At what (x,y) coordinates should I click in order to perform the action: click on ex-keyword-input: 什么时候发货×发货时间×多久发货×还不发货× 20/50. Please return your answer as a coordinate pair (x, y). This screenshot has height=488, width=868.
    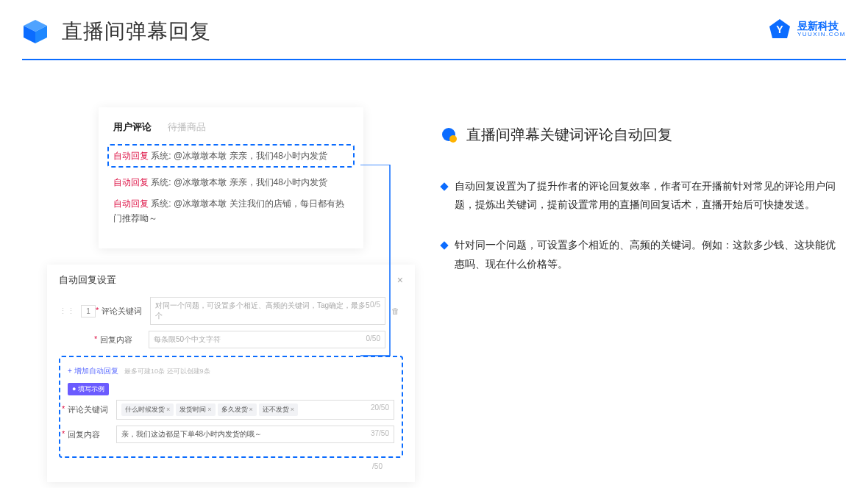
    Looking at the image, I should click on (255, 410).